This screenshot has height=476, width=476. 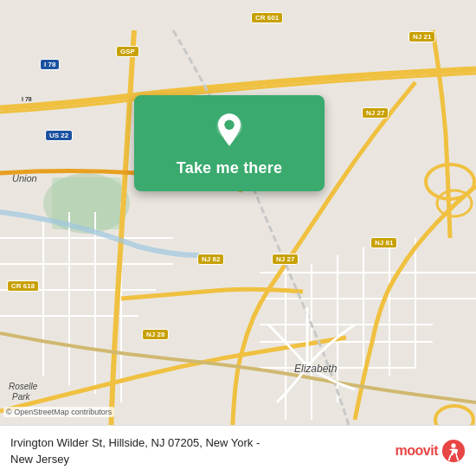 What do you see at coordinates (23, 286) in the screenshot?
I see `shield-cr618: CR 618` at bounding box center [23, 286].